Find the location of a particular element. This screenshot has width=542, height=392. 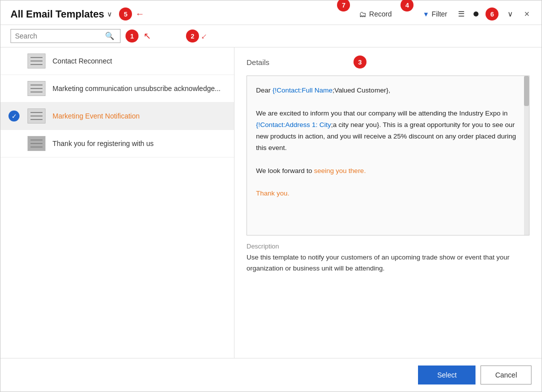

annotation-1: 1 is located at coordinates (132, 36).